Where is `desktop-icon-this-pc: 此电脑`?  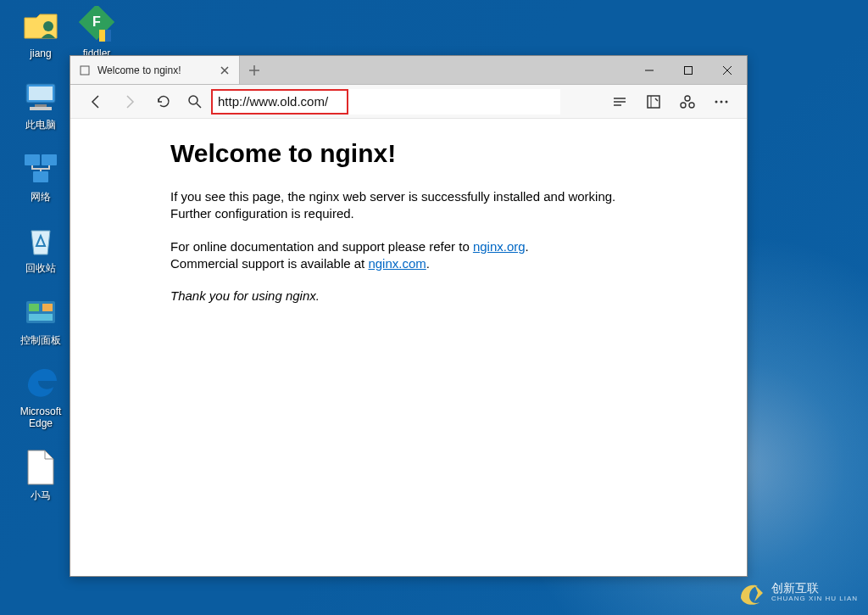 desktop-icon-this-pc: 此电脑 is located at coordinates (41, 103).